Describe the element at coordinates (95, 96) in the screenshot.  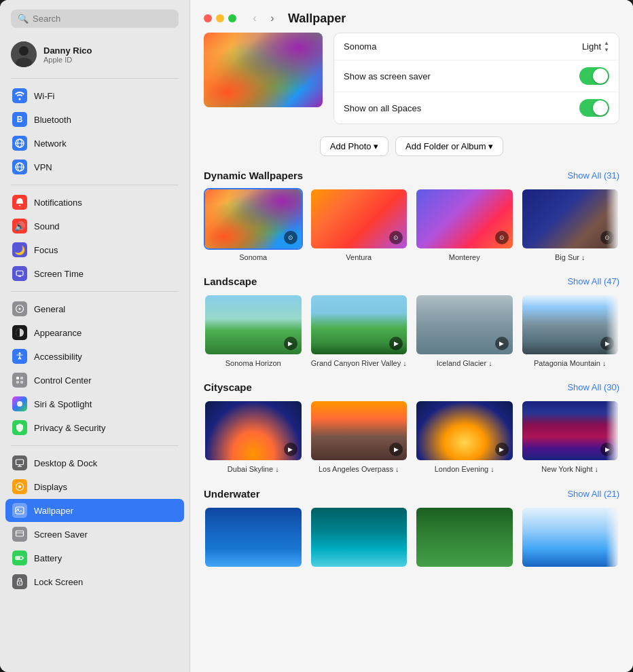
I see `sidebar-item-wifi: Wi-Fi` at that location.